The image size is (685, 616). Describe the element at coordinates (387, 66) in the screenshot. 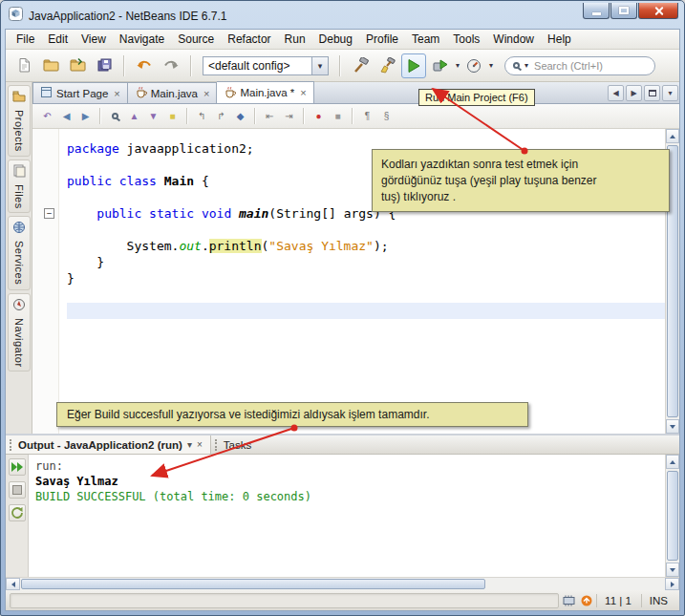

I see `clean-build-project-button` at that location.